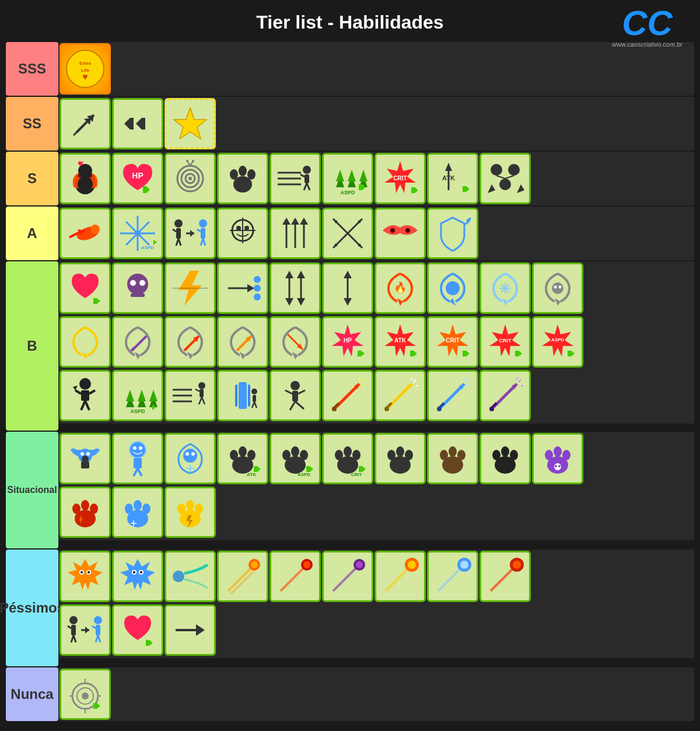 Image resolution: width=700 pixels, height=731 pixels. Describe the element at coordinates (32, 346) in the screenshot. I see `tier-label-b: B` at that location.